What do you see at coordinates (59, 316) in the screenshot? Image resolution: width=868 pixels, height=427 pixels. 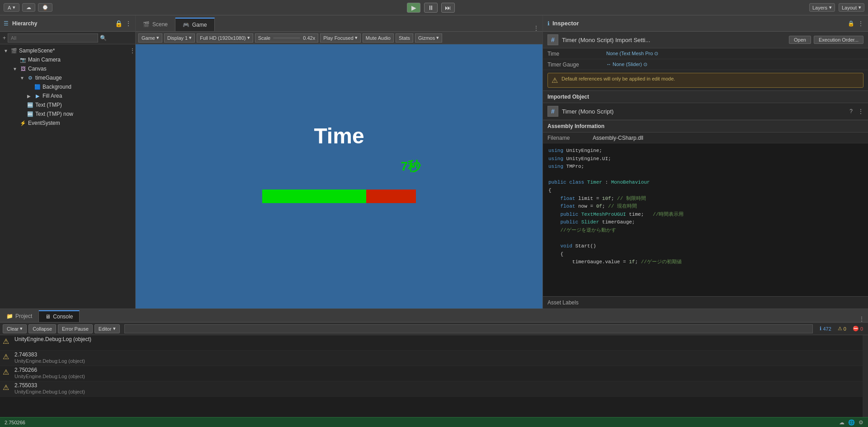 I see `tab-console: 🖥 Console` at bounding box center [59, 316].